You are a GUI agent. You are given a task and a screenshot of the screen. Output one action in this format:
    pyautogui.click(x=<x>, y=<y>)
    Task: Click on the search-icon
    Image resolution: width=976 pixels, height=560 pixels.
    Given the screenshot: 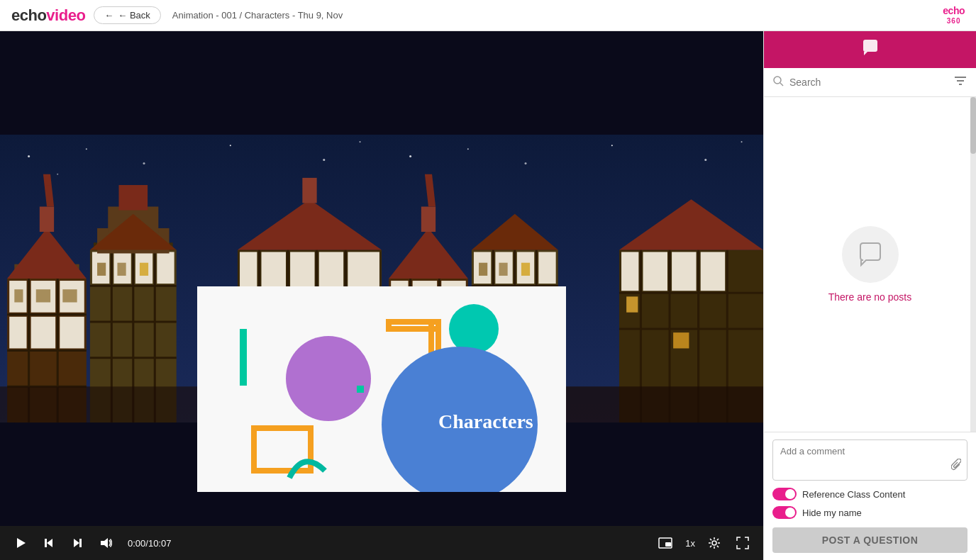 What is the action you would take?
    pyautogui.click(x=778, y=82)
    